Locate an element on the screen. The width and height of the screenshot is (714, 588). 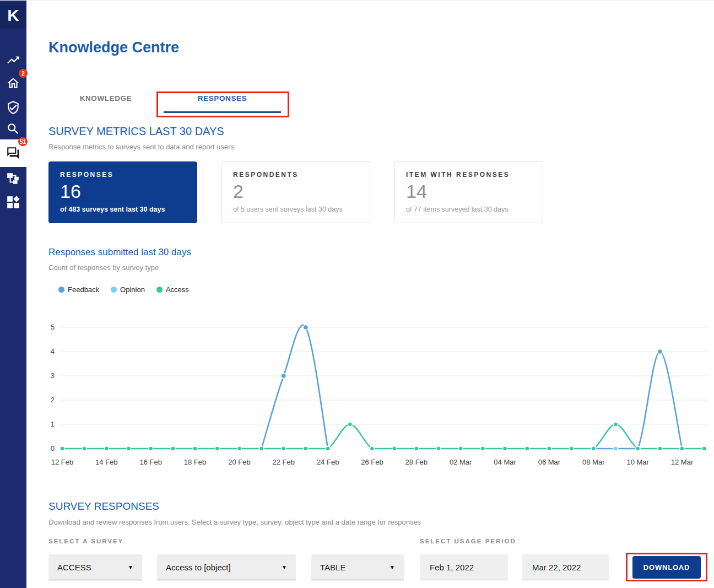
x-tick-label: 04 Mar is located at coordinates (505, 462).